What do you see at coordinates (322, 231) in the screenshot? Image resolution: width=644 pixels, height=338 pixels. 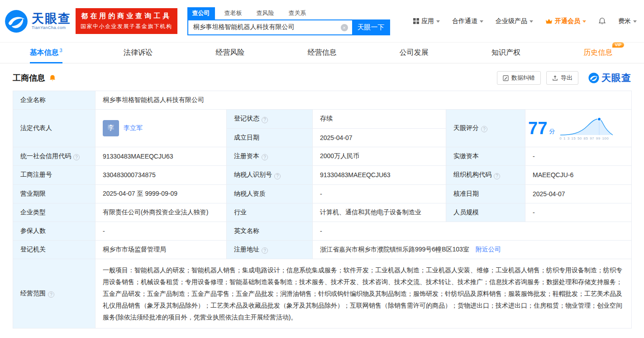 I see `table-row: 参保人数 - 英文名称 -` at bounding box center [322, 231].